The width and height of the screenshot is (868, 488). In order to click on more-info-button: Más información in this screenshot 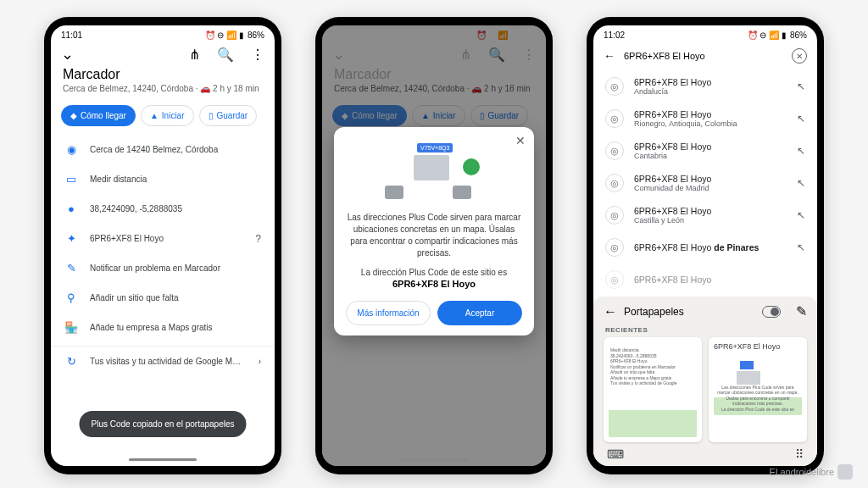, I will do `click(388, 313)`.